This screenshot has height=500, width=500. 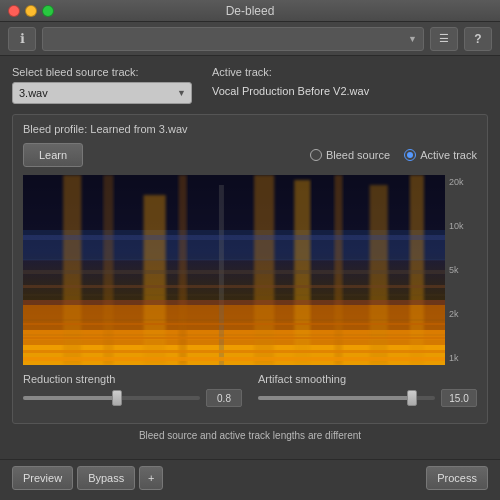 I want to click on titlebar: De-bleed, so click(x=250, y=11).